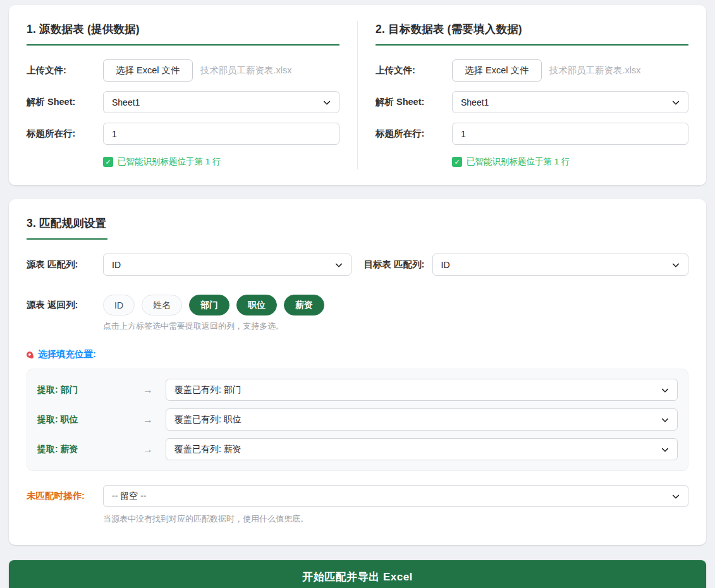 The image size is (715, 588). What do you see at coordinates (116, 265) in the screenshot?
I see `source-match-value: ID` at bounding box center [116, 265].